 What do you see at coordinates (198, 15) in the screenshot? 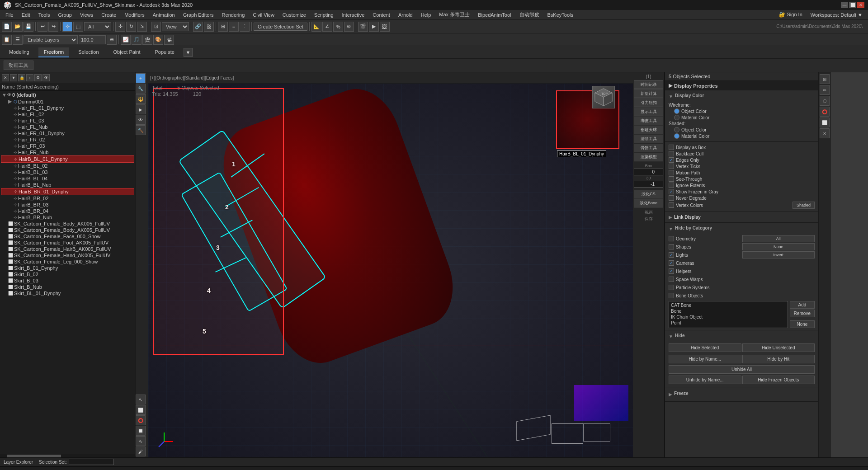
I see `menu-graph-editors: Graph Editors` at bounding box center [198, 15].